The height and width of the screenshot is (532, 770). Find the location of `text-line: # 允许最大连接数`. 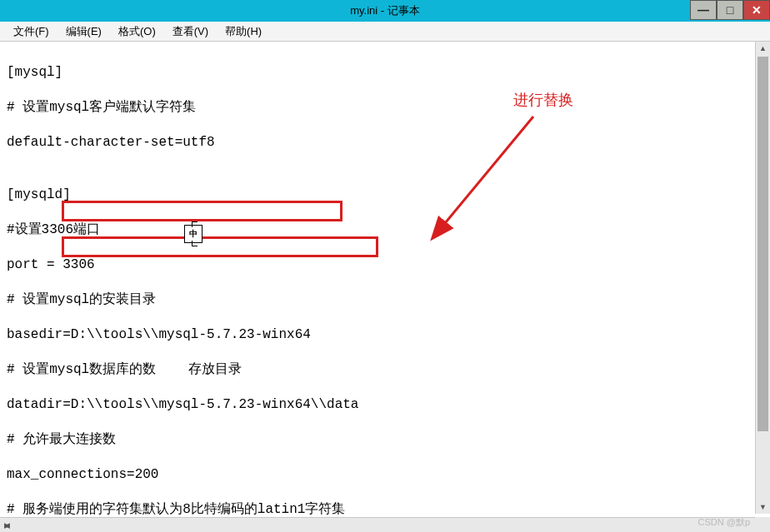

text-line: # 允许最大连接数 is located at coordinates (385, 440).